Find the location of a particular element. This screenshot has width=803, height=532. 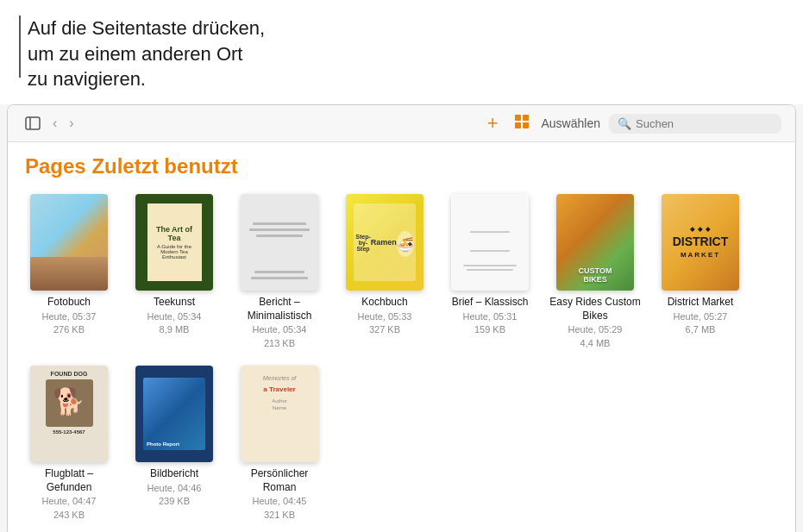

annotation-text: Auf die Seitentaste drücken, um zu einem… is located at coordinates (405, 53).